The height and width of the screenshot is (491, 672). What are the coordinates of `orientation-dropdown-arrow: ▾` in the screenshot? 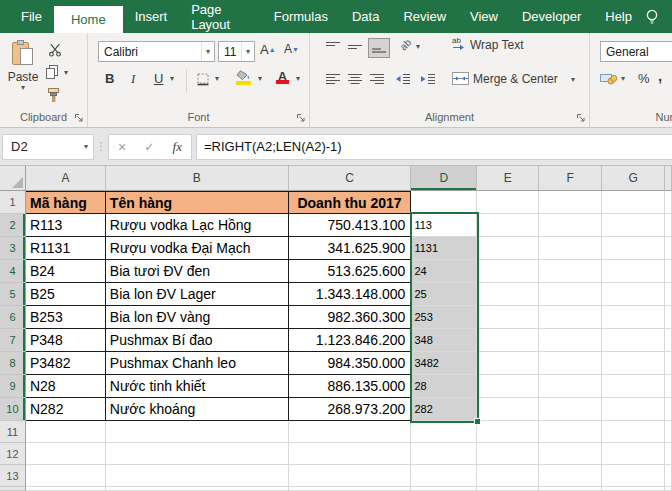 It's located at (418, 47).